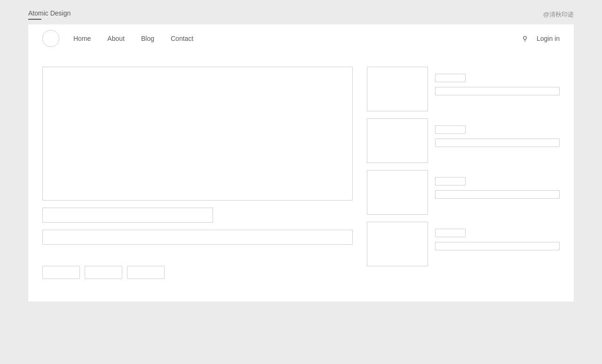 The image size is (602, 364). Describe the element at coordinates (82, 39) in the screenshot. I see `nav-link-home: Home` at that location.